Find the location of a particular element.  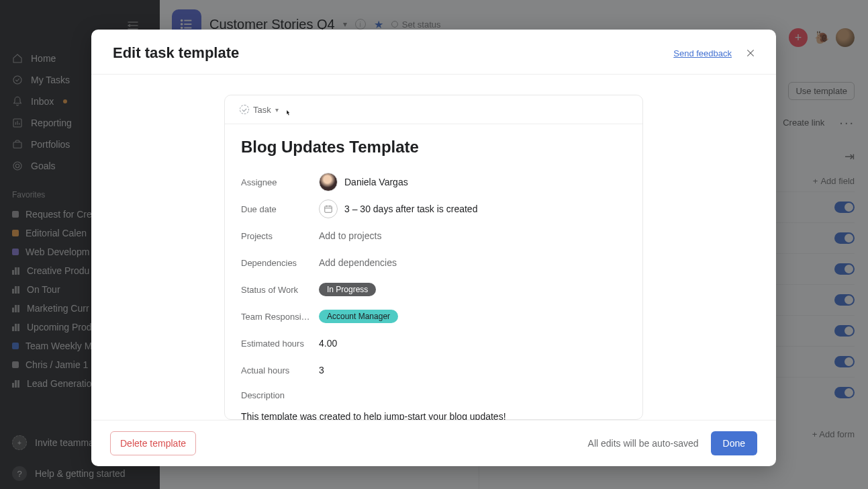

cursor-pointer-icon is located at coordinates (288, 114).